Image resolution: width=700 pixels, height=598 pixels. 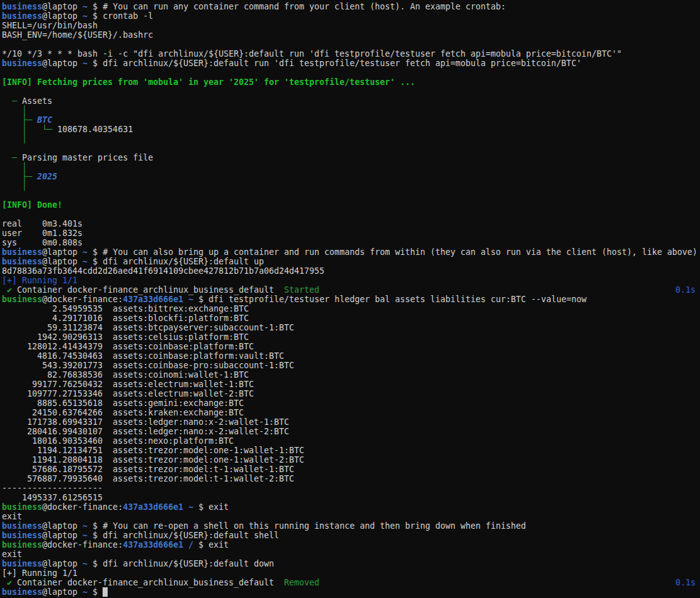 What do you see at coordinates (45, 120) in the screenshot?
I see `terminal-text: BTC` at bounding box center [45, 120].